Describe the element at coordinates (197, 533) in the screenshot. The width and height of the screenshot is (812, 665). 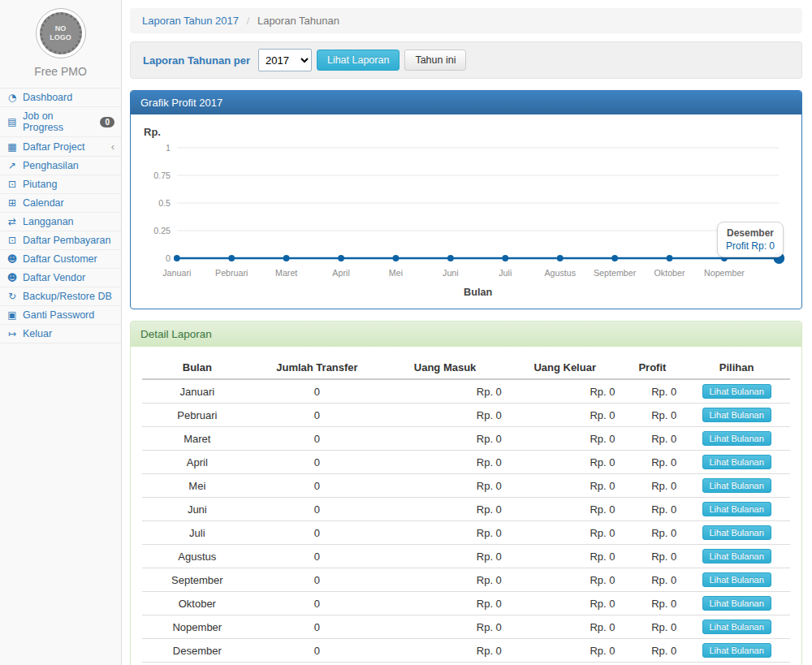
I see `cell-bulan: Juli` at that location.